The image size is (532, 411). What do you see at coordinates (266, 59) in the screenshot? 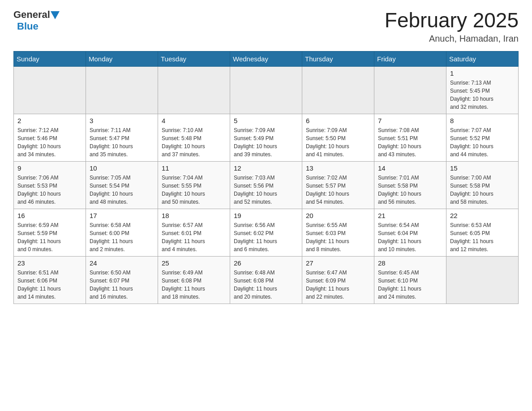
I see `col-wednesday: Wednesday` at bounding box center [266, 59].